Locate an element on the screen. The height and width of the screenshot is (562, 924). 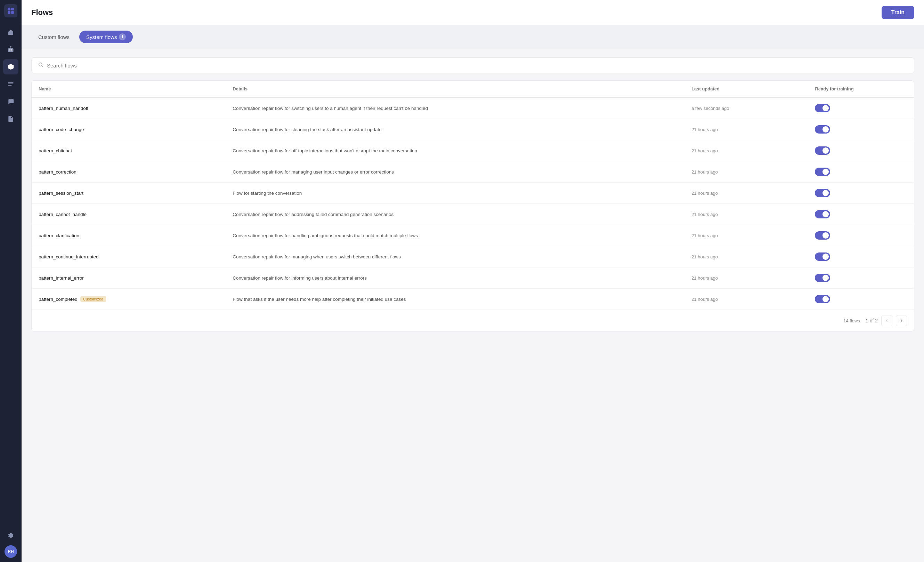
flow-name: pattern_chitchat is located at coordinates (56, 151).